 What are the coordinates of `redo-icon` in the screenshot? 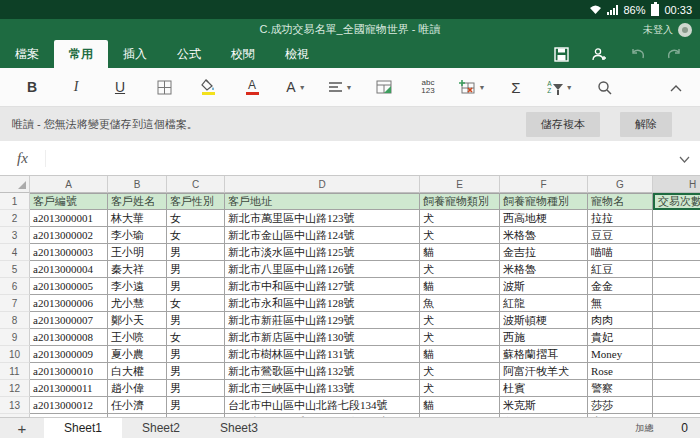 It's located at (674, 54).